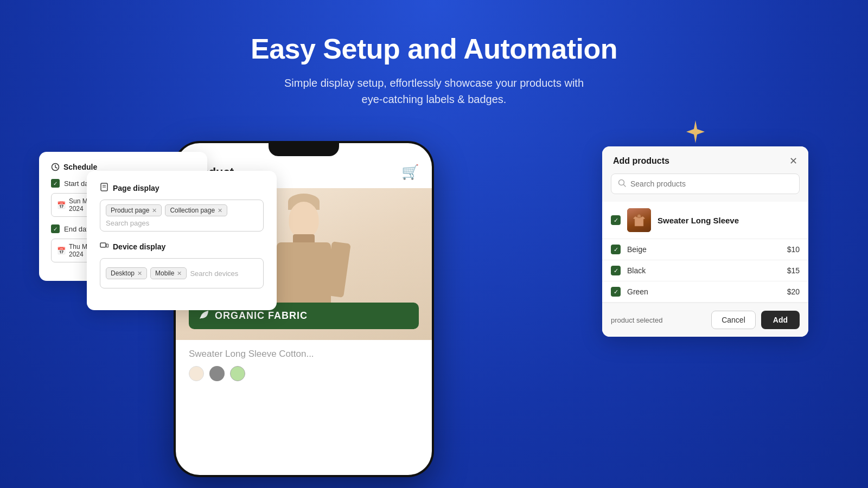 The width and height of the screenshot is (868, 488). What do you see at coordinates (755, 320) in the screenshot?
I see `panel-footer-buttons: Cancel Add` at bounding box center [755, 320].